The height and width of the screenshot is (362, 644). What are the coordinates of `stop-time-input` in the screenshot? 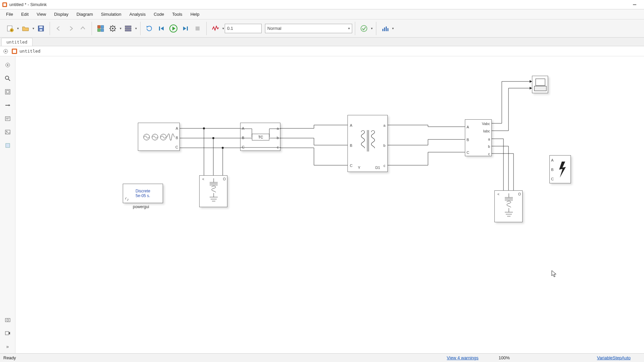 It's located at (243, 28).